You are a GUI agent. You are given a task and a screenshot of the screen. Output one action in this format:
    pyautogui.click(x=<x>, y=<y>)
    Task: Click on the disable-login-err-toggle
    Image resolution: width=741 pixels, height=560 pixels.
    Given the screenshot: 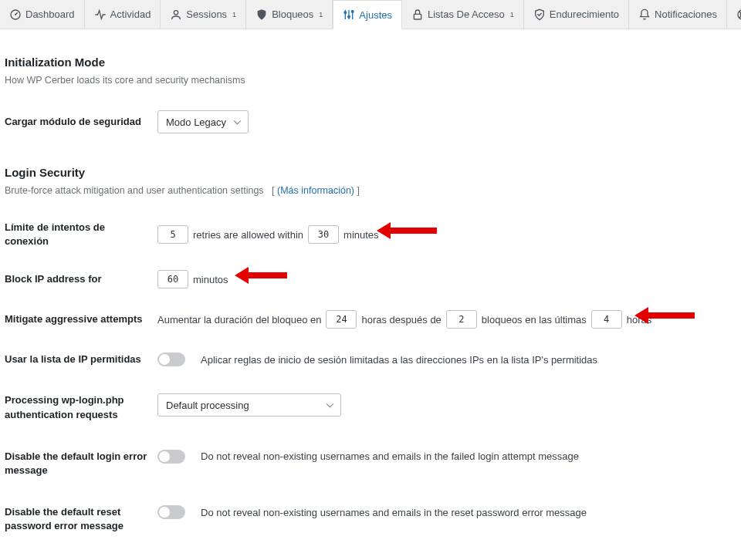 What is the action you would take?
    pyautogui.click(x=171, y=457)
    